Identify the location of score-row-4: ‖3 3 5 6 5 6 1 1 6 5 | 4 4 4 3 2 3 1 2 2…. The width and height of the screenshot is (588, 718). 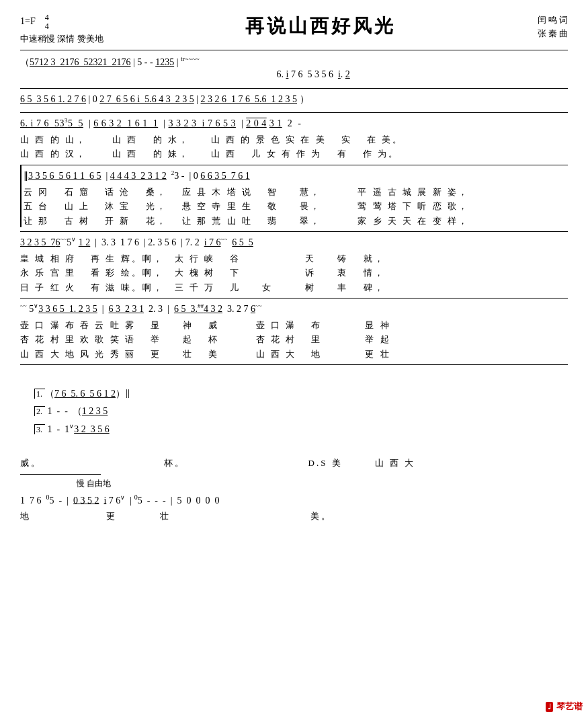
(294, 196).